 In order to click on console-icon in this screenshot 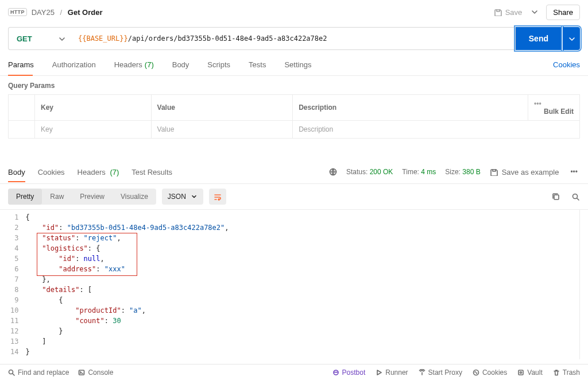, I will do `click(82, 373)`.